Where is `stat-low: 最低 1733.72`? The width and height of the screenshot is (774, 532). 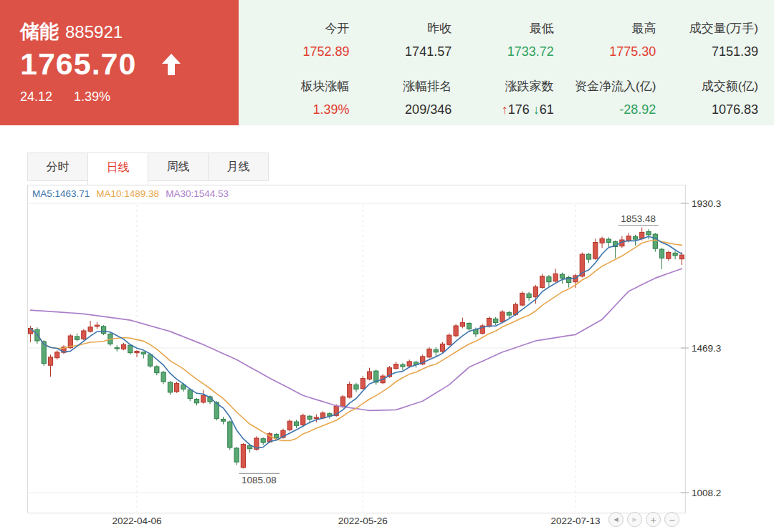
stat-low: 最低 1733.72 is located at coordinates (503, 40).